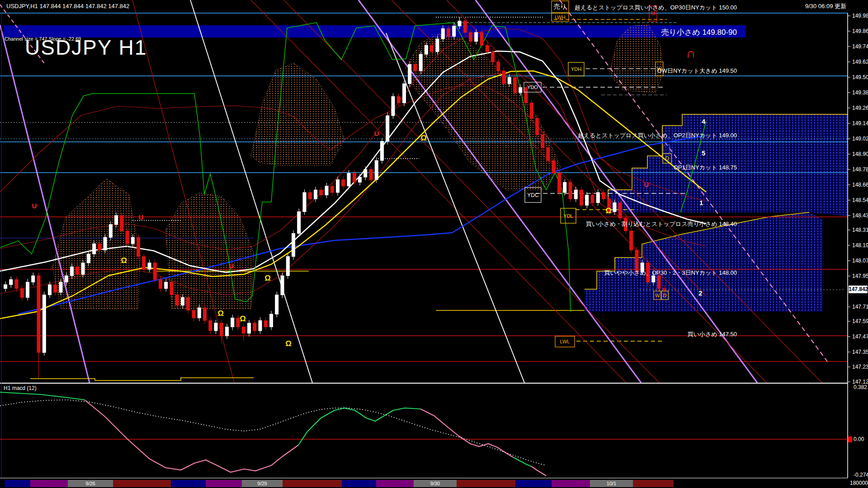 This screenshot has width=868, height=488. Describe the element at coordinates (860, 31) in the screenshot. I see `price-axis-label: 149.860` at that location.